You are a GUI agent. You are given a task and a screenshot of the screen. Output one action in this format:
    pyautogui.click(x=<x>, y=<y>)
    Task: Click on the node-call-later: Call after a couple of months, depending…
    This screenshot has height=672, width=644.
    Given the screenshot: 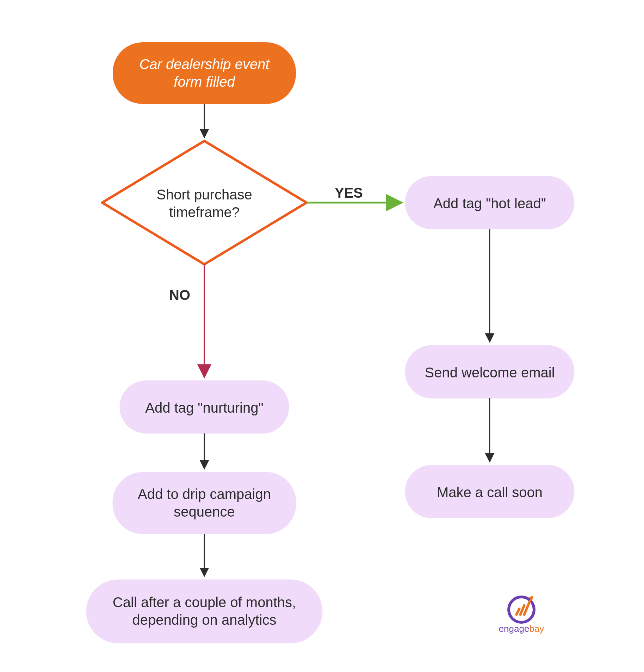 What is the action you would take?
    pyautogui.click(x=204, y=611)
    